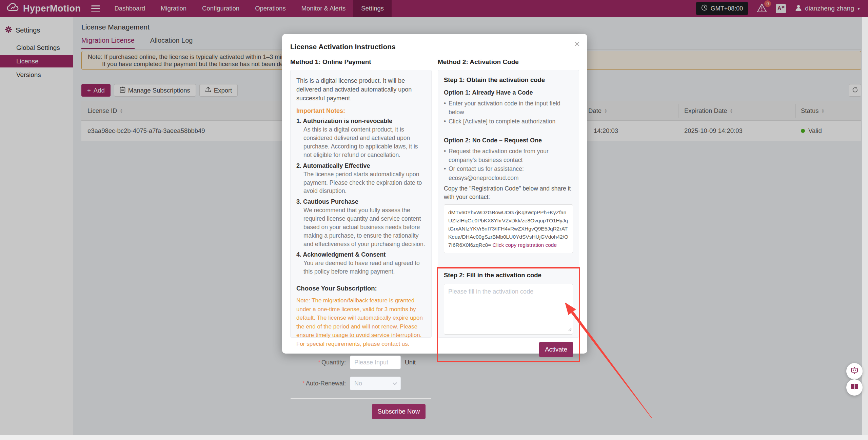  What do you see at coordinates (509, 80) in the screenshot?
I see `step1-title: Step 1: Obtain the activation code` at bounding box center [509, 80].